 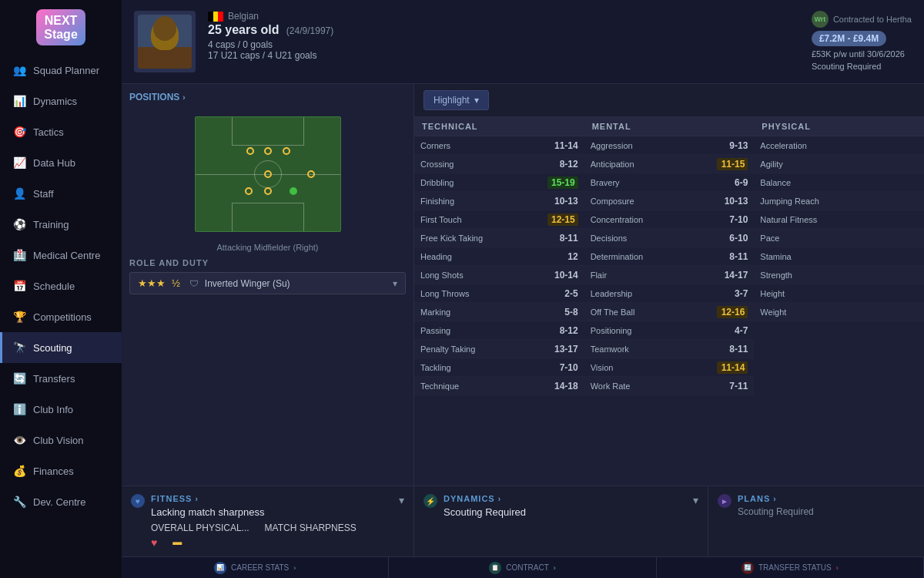 I want to click on role-select: ★★★ ½ 🛡 Inverted Winger (Su) ▾, so click(x=268, y=284).